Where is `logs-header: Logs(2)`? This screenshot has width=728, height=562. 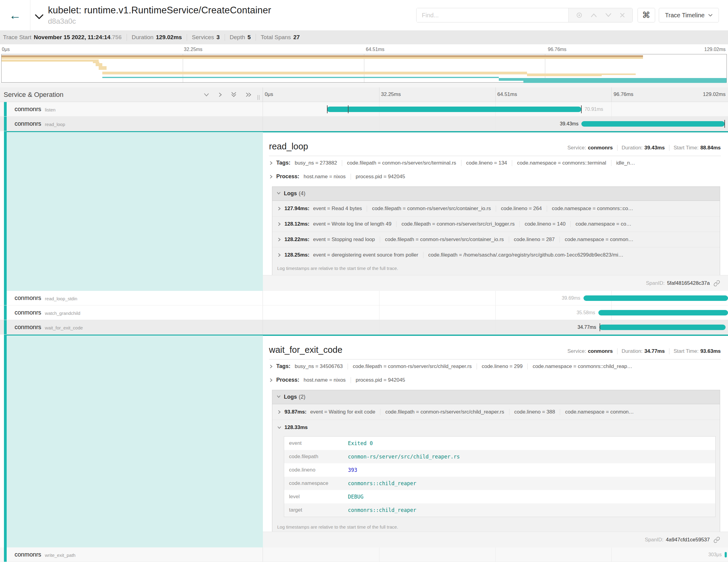 logs-header: Logs(2) is located at coordinates (496, 397).